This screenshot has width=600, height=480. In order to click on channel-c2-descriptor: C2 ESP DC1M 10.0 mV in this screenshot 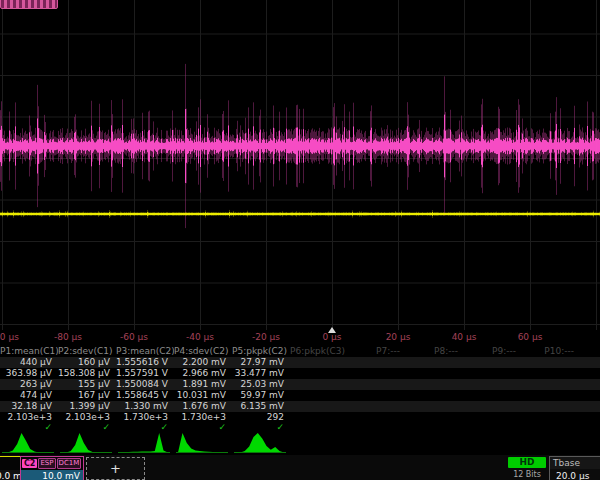, I will do `click(52, 468)`.